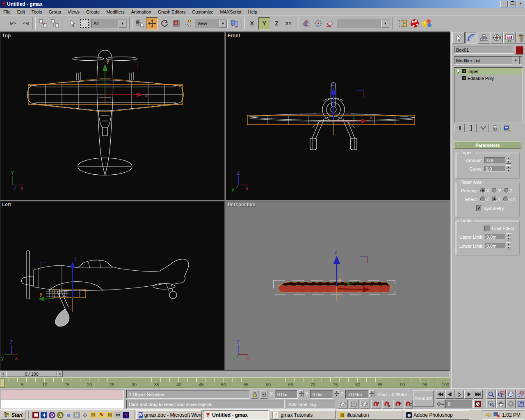 This screenshot has width=525, height=420. Describe the element at coordinates (495, 190) in the screenshot. I see `primary-y-radio` at that location.